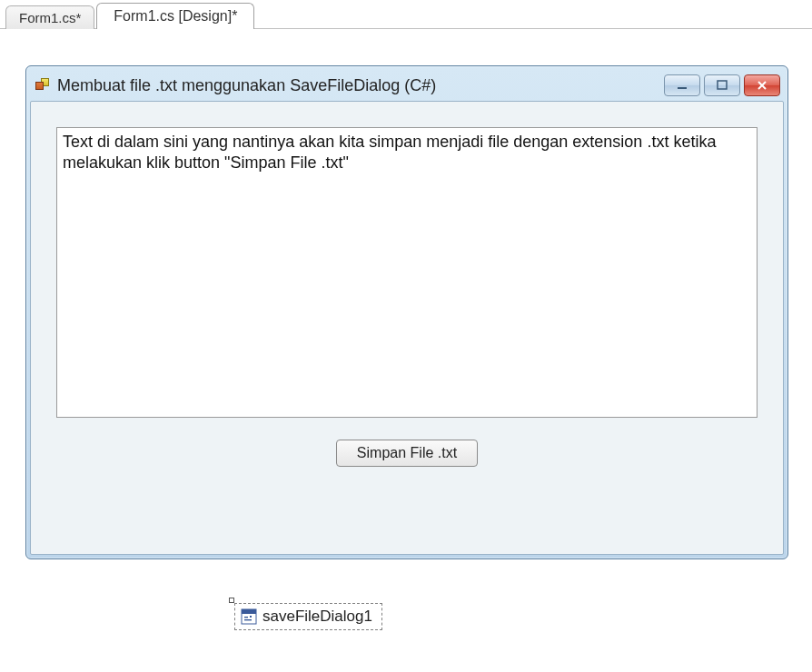  What do you see at coordinates (722, 85) in the screenshot?
I see `maximize-button` at bounding box center [722, 85].